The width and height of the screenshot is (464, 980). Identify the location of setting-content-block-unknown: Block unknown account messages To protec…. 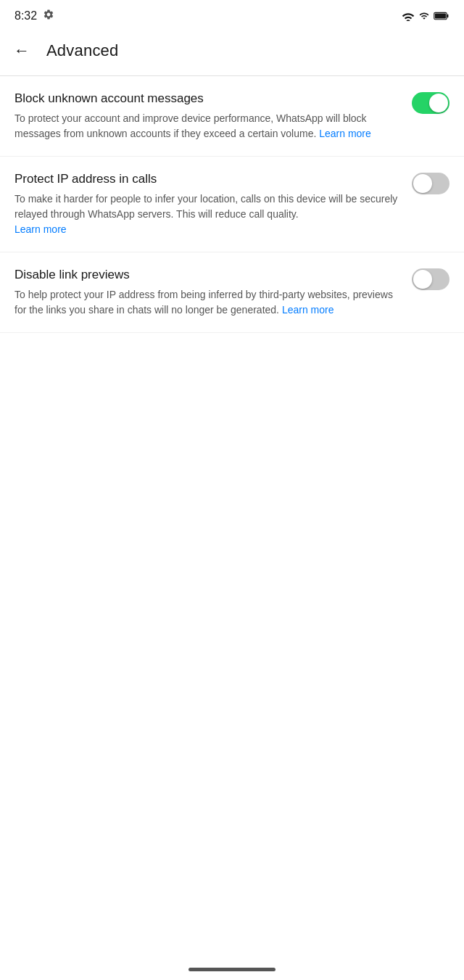
(213, 116).